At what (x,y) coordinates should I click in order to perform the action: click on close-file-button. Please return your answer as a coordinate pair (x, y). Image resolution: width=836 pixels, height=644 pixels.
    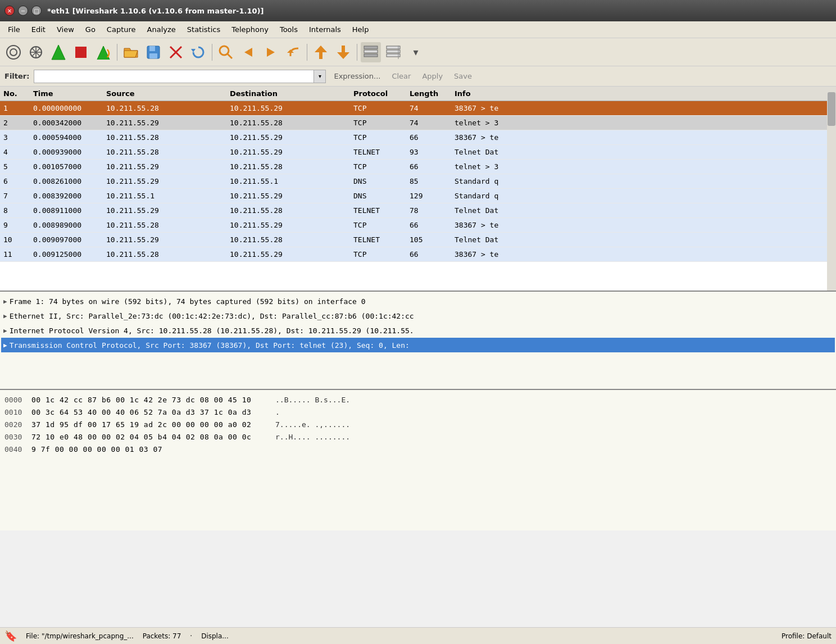
    Looking at the image, I should click on (176, 52).